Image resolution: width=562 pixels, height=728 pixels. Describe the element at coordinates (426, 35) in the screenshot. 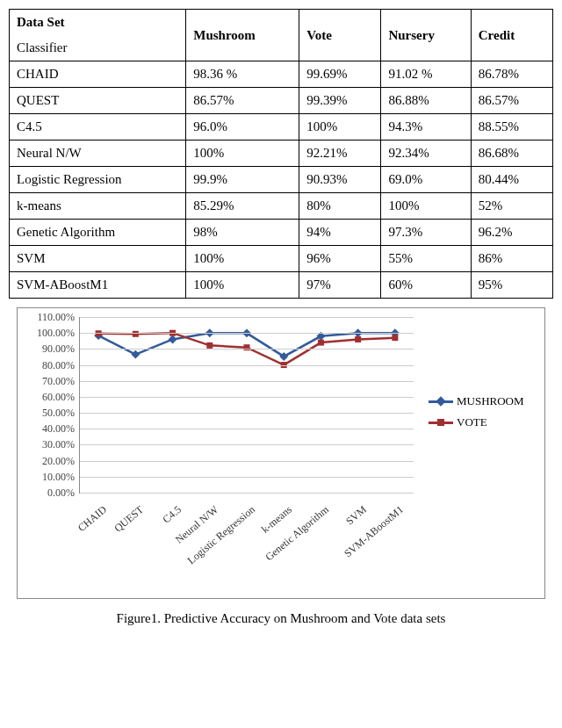

I see `col-nursery: Nursery` at that location.